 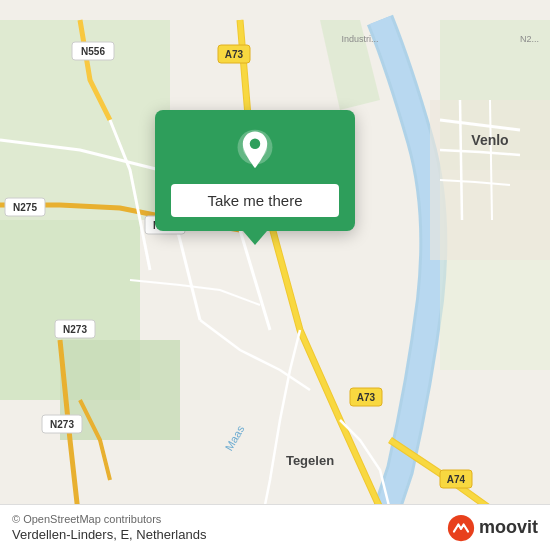 What do you see at coordinates (275, 527) in the screenshot?
I see `bottom-bar: © OpenStreetMap contributors Verdellen-L…` at bounding box center [275, 527].